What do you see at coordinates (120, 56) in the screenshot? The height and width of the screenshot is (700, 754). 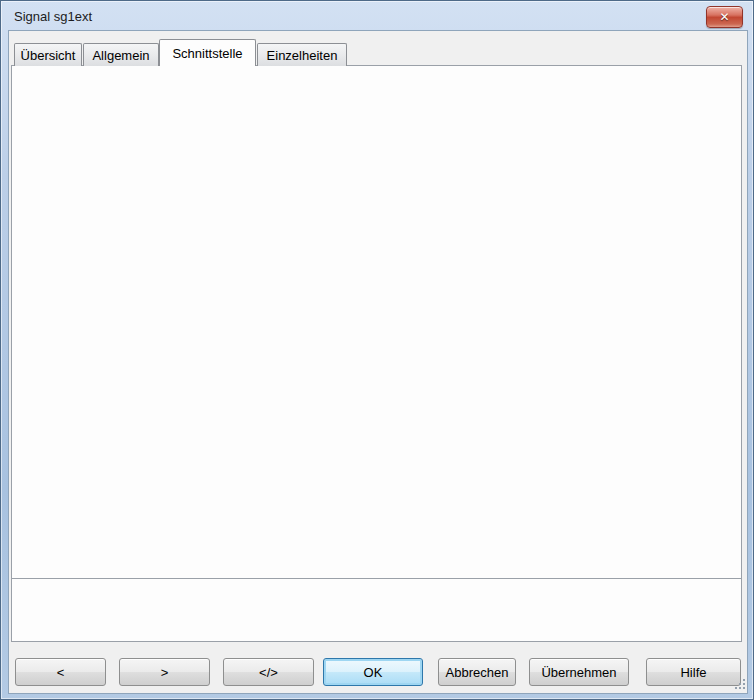 I see `tab-label: Allgemein` at bounding box center [120, 56].